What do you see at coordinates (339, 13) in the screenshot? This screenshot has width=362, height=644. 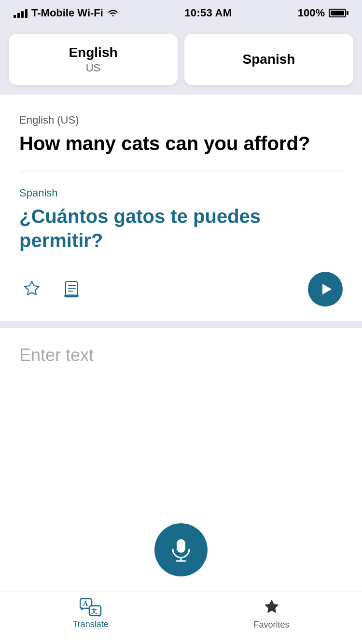 I see `battery-icon` at bounding box center [339, 13].